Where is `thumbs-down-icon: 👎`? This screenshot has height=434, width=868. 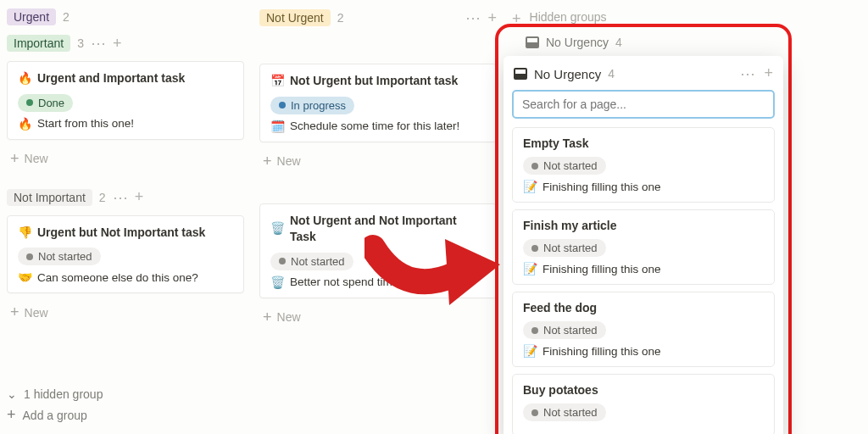 thumbs-down-icon: 👎 is located at coordinates (25, 233).